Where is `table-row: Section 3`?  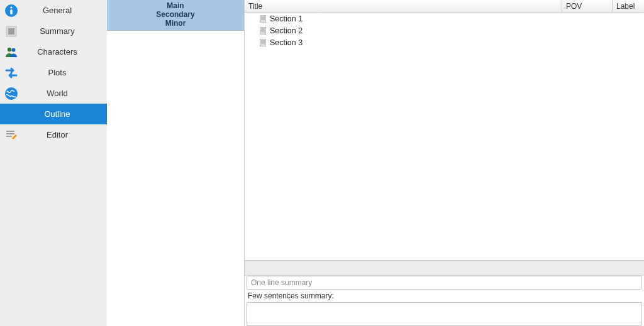
table-row: Section 3 is located at coordinates (444, 43).